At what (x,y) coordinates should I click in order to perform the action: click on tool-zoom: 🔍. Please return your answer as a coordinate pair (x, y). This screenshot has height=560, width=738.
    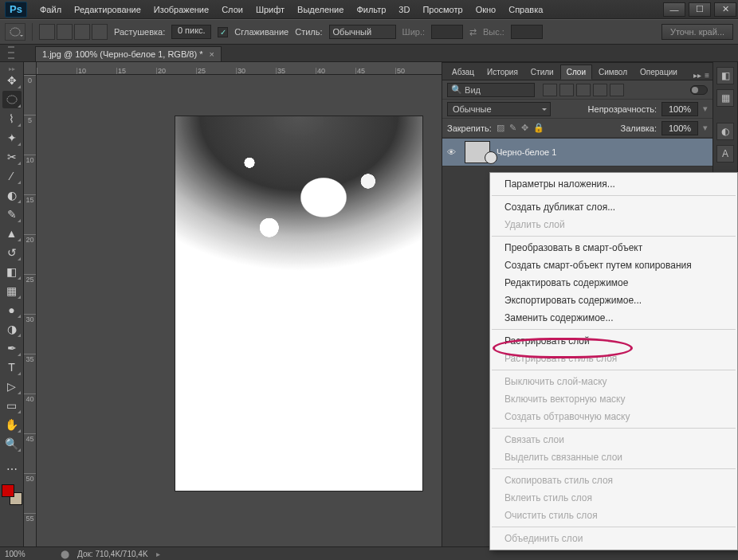
    Looking at the image, I should click on (12, 444).